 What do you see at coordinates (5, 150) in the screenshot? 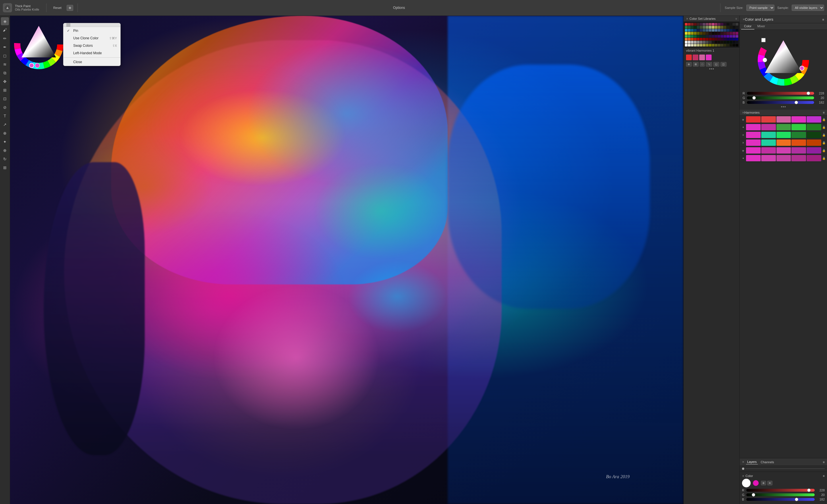
I see `tool-zoom: ⊕` at bounding box center [5, 150].